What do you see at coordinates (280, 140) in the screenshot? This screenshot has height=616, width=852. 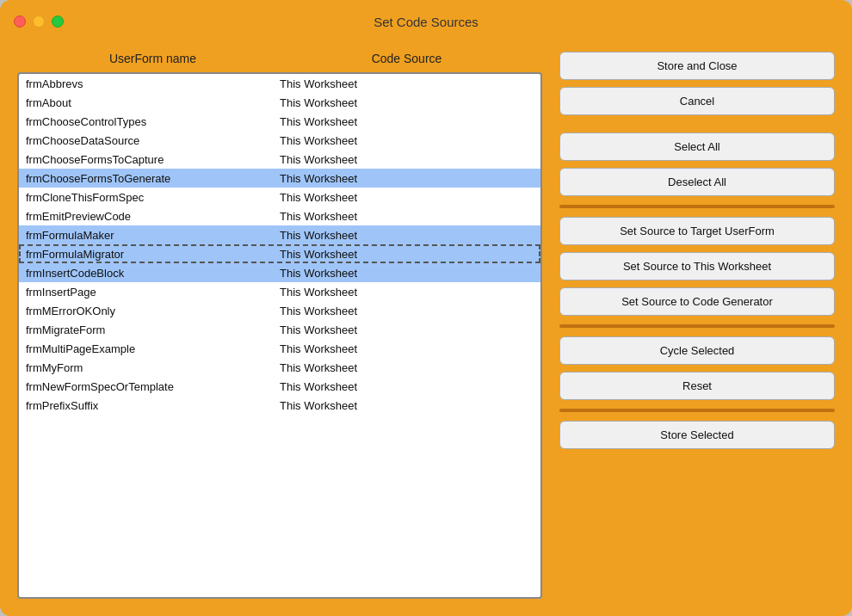 I see `list-item: frmChooseDataSourceThis Worksheet` at bounding box center [280, 140].